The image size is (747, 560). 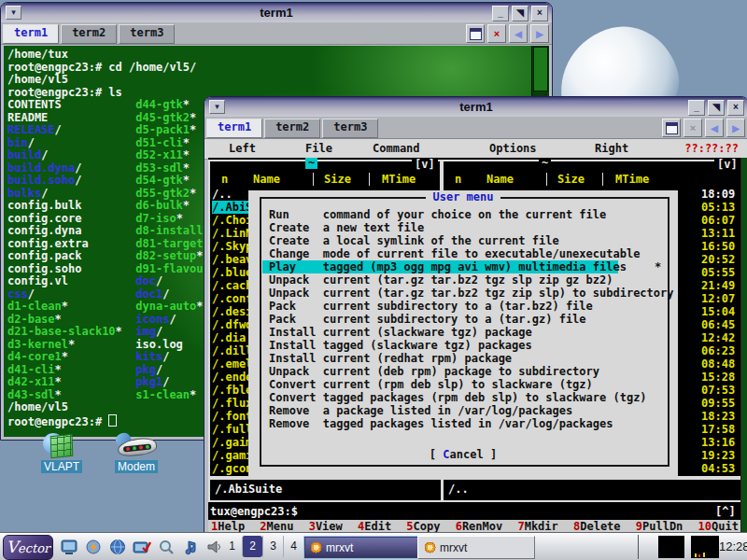 What do you see at coordinates (454, 254) in the screenshot?
I see `user-menu-item: Changemode of current file to executable…` at bounding box center [454, 254].